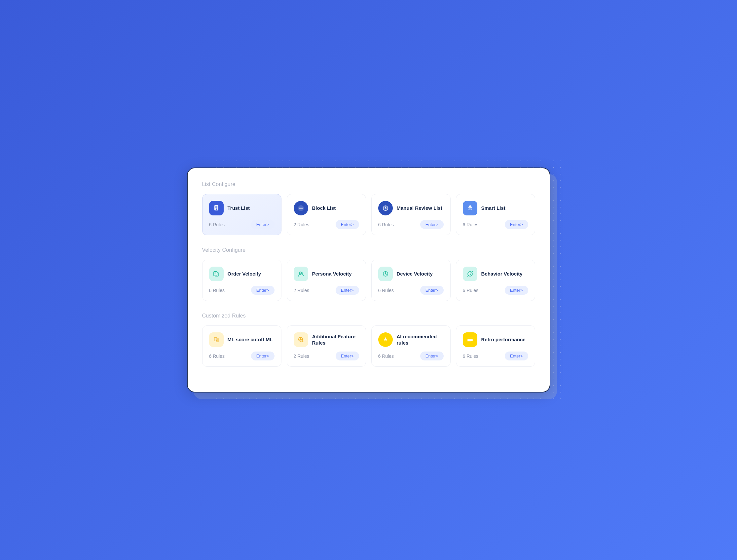 This screenshot has width=737, height=560. What do you see at coordinates (332, 274) in the screenshot?
I see `persona-velocity-title: Persona Velocity` at bounding box center [332, 274].